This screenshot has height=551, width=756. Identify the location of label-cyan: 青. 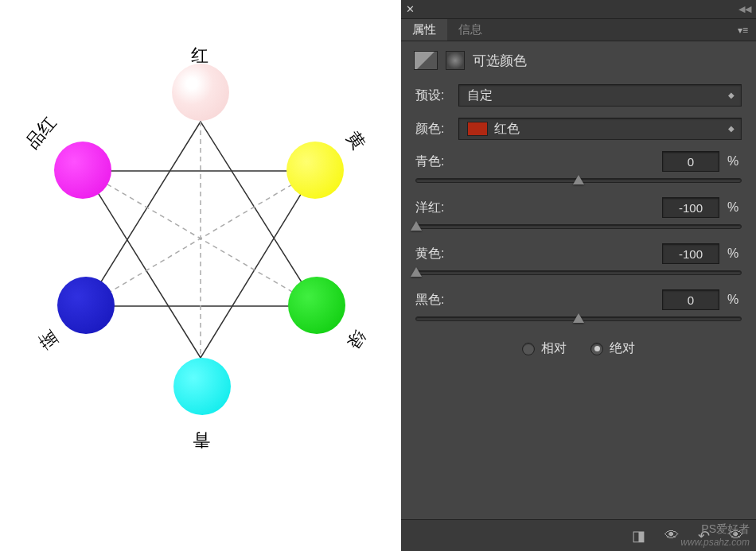
(201, 440).